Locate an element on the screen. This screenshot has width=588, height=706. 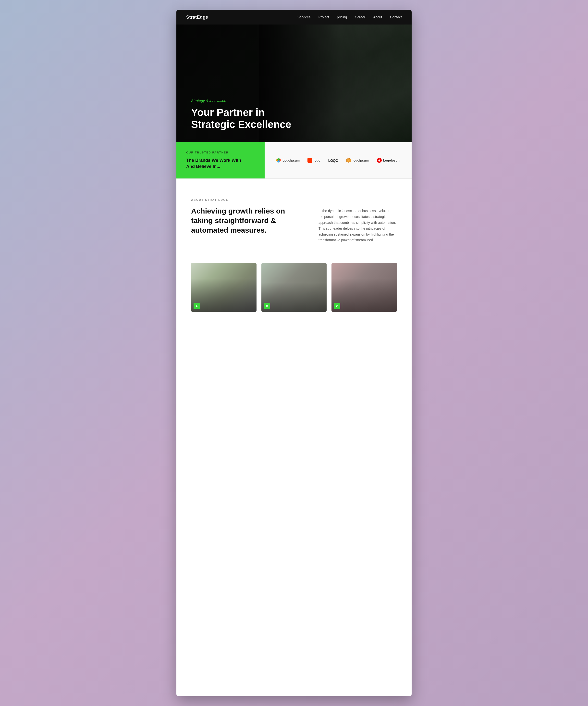
nav-item-about: About is located at coordinates (378, 17).